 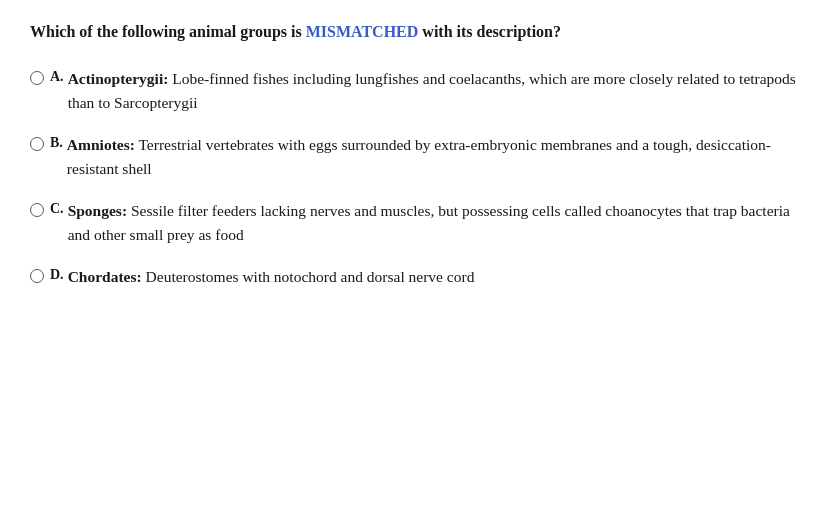 What do you see at coordinates (433, 157) in the screenshot?
I see `option-b-content: Amniotes: Terrestrial vertebrates with e…` at bounding box center [433, 157].